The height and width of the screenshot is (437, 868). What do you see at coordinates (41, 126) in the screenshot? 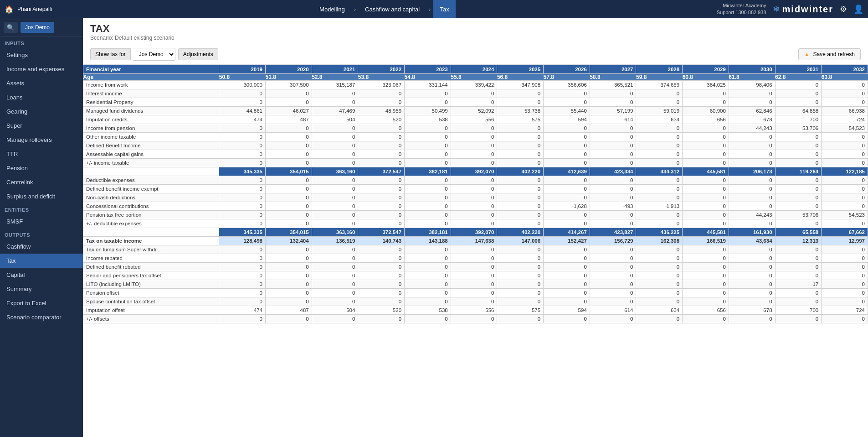
I see `sidebar-item-super: Super` at bounding box center [41, 126].